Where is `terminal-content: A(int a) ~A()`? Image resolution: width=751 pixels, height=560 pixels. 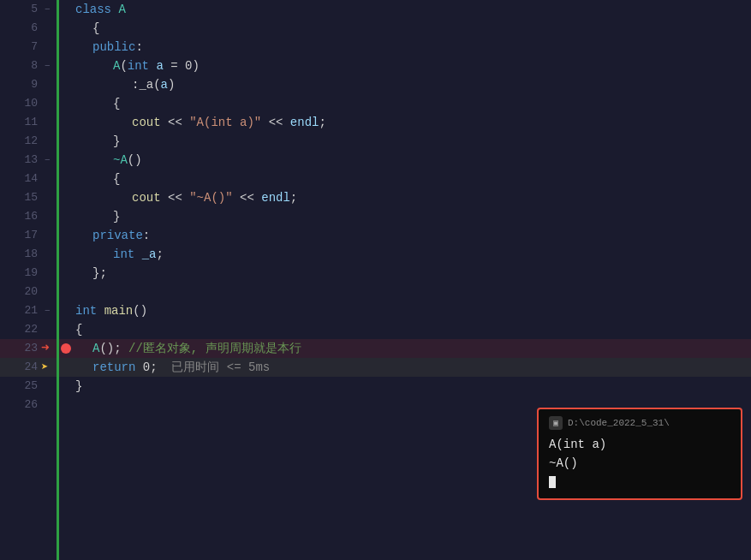
terminal-content: A(int a) ~A() is located at coordinates (640, 463).